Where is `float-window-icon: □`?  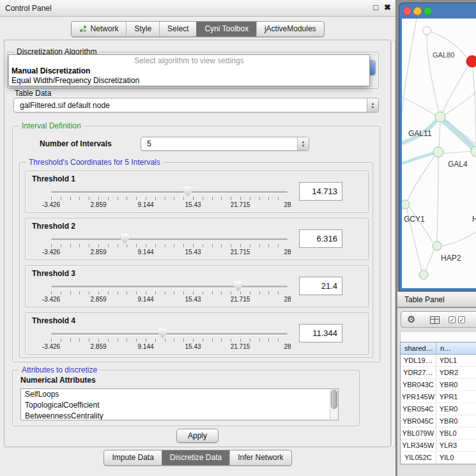
float-window-icon: □ is located at coordinates (376, 8).